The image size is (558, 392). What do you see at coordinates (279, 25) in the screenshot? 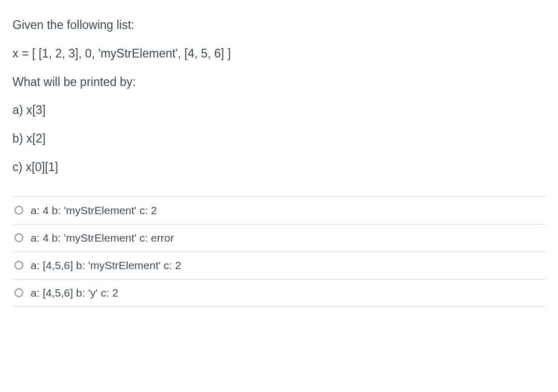
I see `question-line-1: Given the following list:` at bounding box center [279, 25].